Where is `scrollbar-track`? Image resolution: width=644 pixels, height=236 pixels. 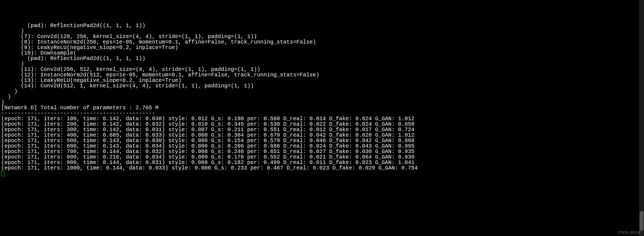 scrollbar-track is located at coordinates (642, 118).